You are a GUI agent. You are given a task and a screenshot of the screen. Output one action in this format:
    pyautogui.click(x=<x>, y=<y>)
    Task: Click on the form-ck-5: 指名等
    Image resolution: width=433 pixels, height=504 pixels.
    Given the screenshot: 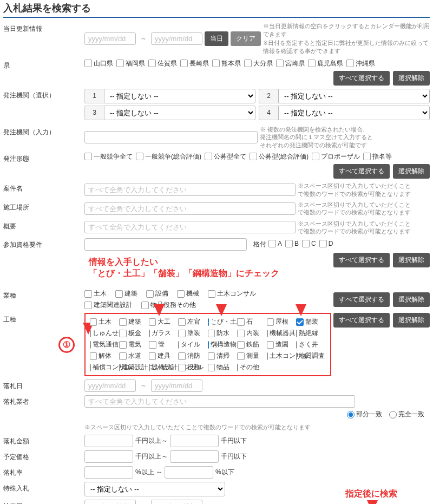 What is the action you would take?
    pyautogui.click(x=378, y=157)
    